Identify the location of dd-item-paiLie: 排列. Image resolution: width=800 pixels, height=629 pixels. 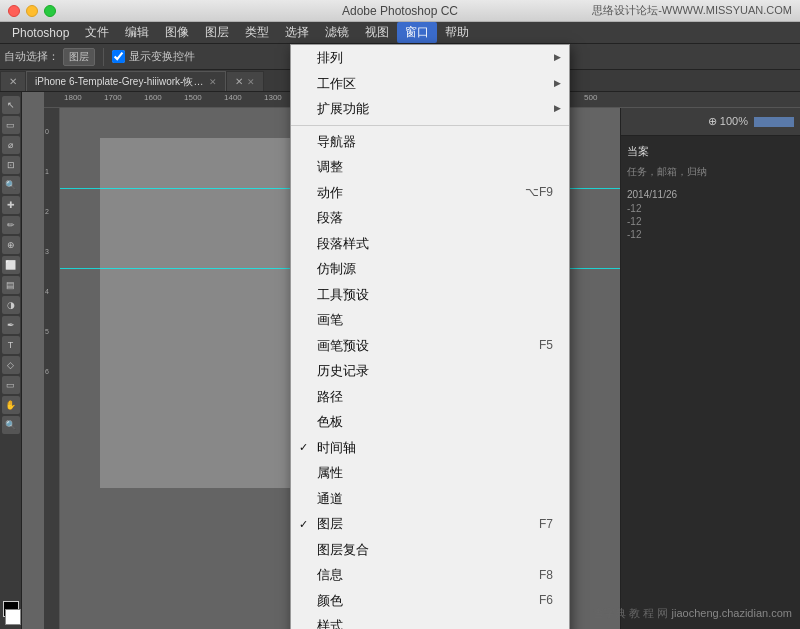
(430, 58).